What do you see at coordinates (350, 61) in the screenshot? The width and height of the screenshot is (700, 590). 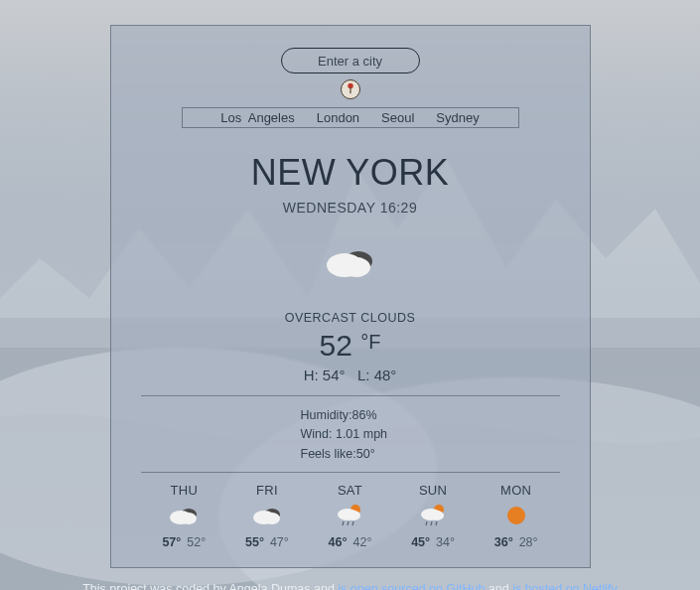 I see `city-search-input` at bounding box center [350, 61].